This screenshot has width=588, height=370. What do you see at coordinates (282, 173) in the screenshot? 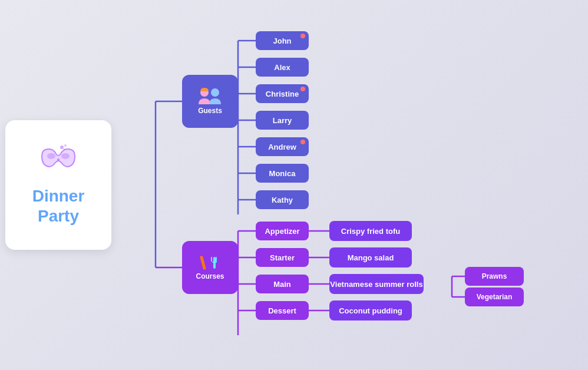
I see `guest-monica: Monica` at bounding box center [282, 173].